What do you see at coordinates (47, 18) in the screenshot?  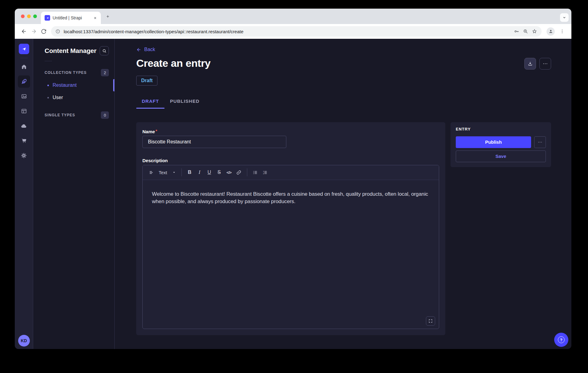 I see `strapi-favicon-icon` at bounding box center [47, 18].